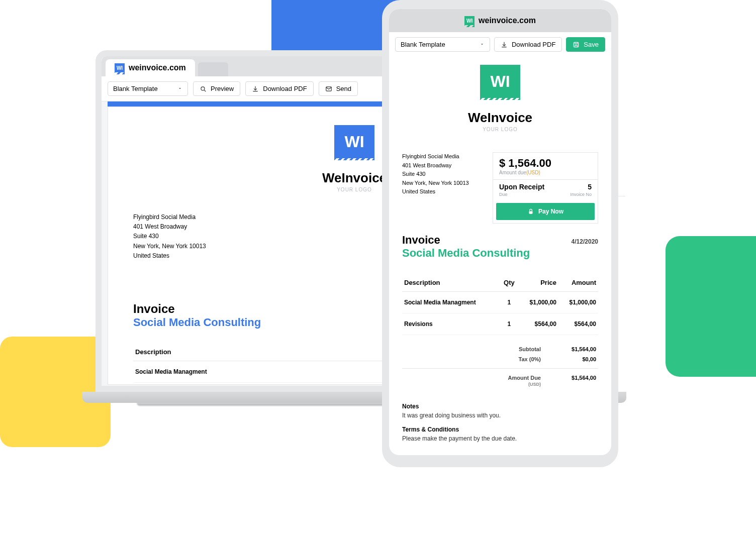  I want to click on browser-tab-blank, so click(213, 69).